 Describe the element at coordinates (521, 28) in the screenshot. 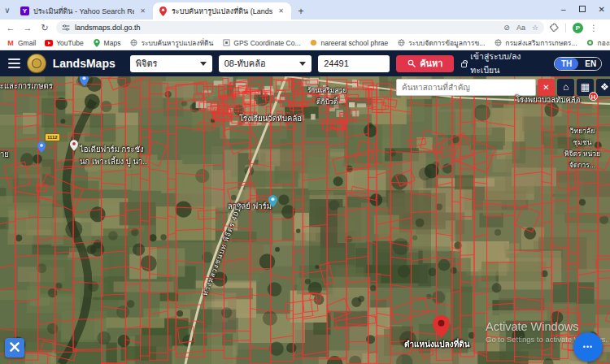

I see `omnibox-actions: ⊘ Aa ☆` at that location.